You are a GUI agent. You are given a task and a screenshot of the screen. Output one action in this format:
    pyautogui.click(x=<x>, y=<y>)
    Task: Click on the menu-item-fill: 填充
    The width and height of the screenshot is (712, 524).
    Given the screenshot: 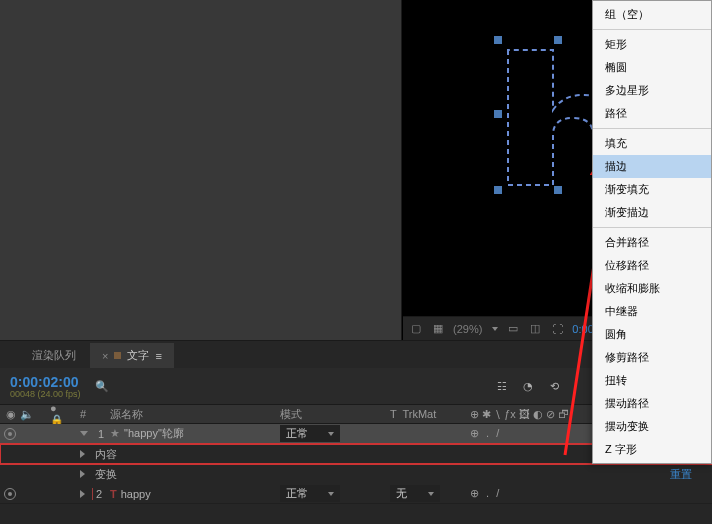 What is the action you would take?
    pyautogui.click(x=652, y=144)
    